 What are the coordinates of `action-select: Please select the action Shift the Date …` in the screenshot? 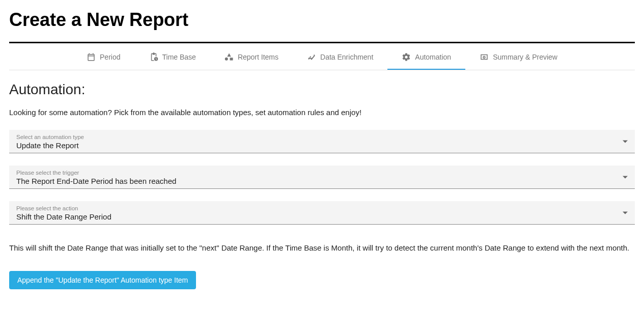 It's located at (322, 213).